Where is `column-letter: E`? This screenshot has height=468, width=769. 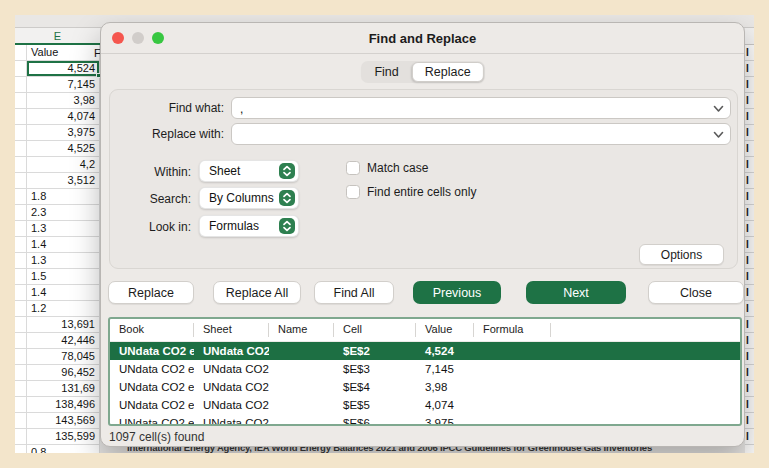
column-letter: E is located at coordinates (58, 36).